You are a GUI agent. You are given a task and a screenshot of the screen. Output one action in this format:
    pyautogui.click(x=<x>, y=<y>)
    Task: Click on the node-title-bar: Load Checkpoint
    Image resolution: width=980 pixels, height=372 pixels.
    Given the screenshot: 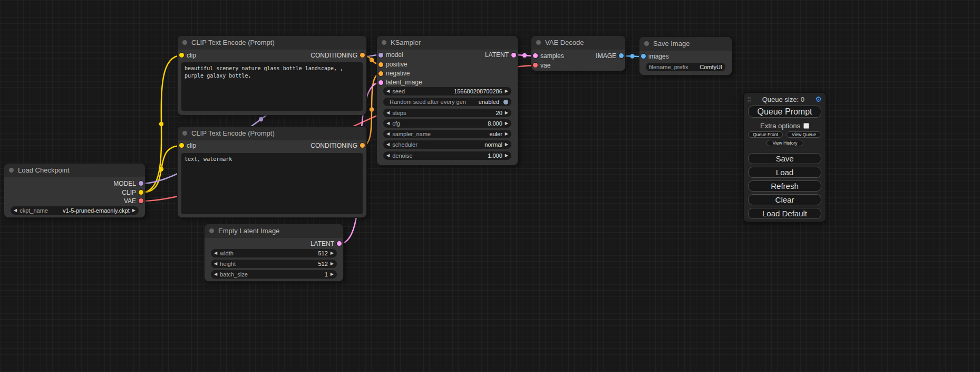 What is the action you would take?
    pyautogui.click(x=75, y=170)
    